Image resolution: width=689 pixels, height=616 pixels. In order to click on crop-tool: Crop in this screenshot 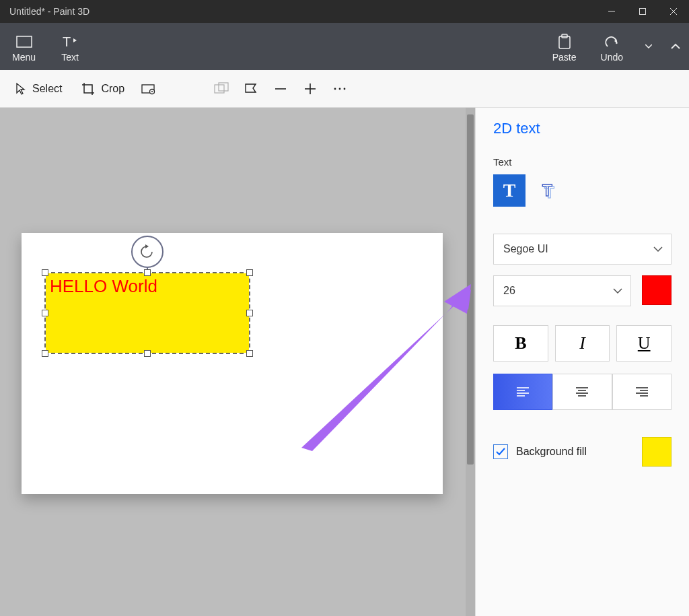, I will do `click(102, 89)`.